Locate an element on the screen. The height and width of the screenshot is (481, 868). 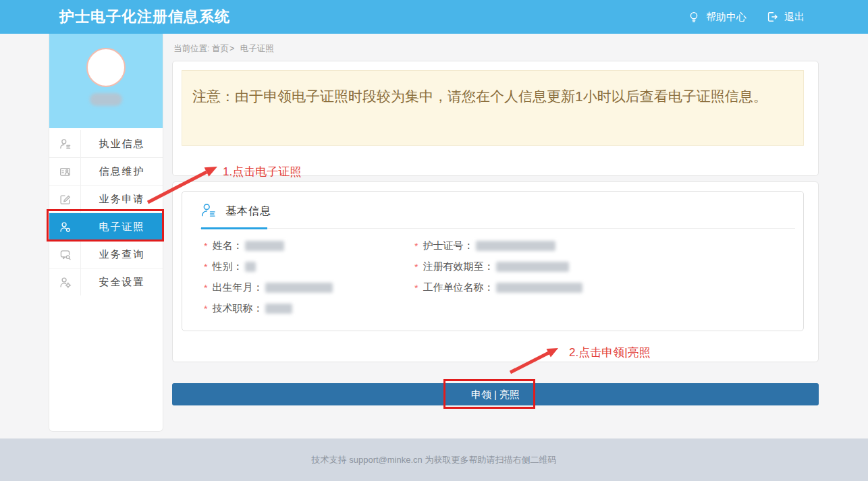
id-card-icon is located at coordinates (65, 171).